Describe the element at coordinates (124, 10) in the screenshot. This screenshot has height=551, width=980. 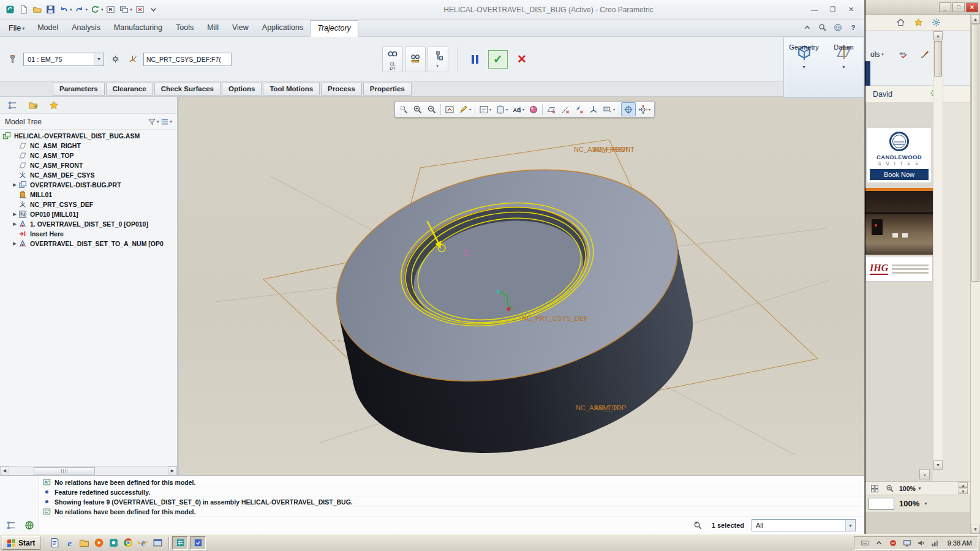
I see `windows-icon` at that location.